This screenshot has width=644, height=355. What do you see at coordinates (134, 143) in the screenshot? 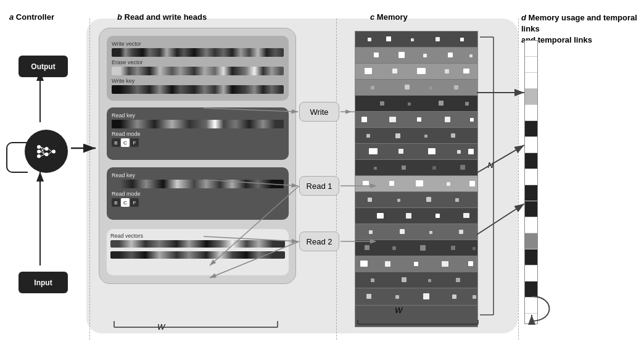
I see `mode-btn-f-1: F` at bounding box center [134, 143].